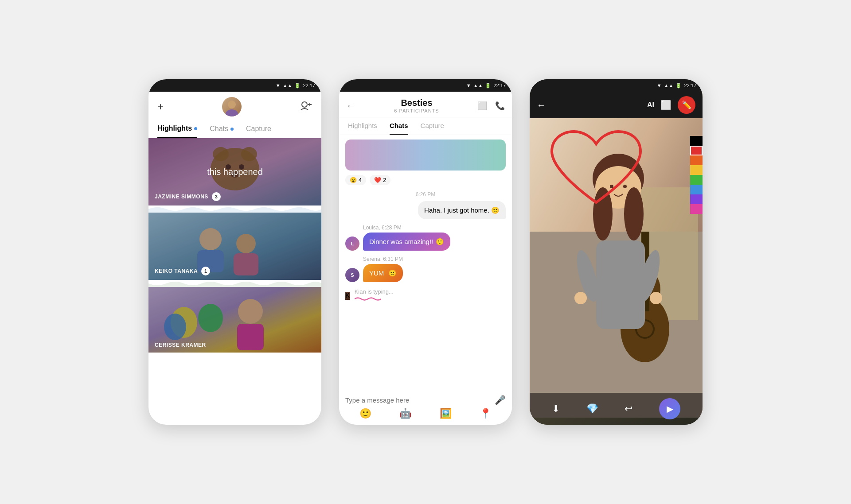 This screenshot has height=504, width=851. Describe the element at coordinates (433, 126) in the screenshot. I see `tab-capture-2: Capture` at that location.